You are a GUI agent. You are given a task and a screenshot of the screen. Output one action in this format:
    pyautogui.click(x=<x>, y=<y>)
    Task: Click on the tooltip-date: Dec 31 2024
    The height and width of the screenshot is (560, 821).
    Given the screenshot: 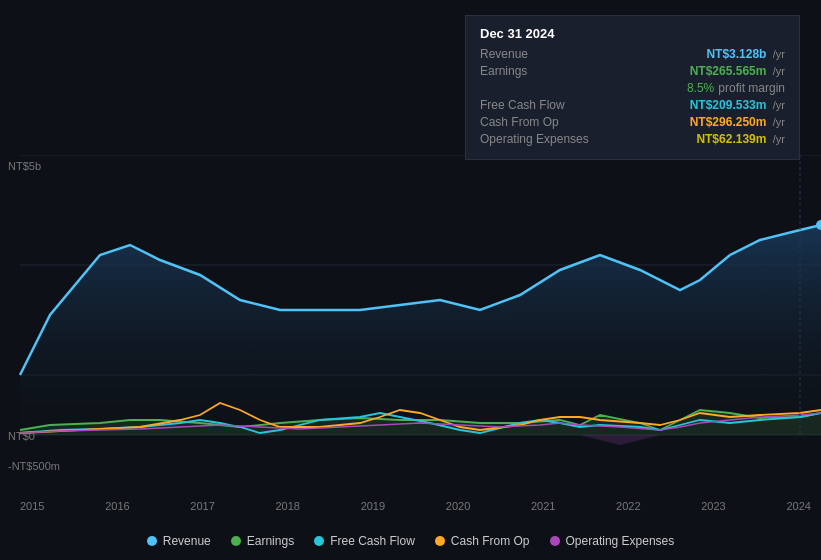 What is the action you would take?
    pyautogui.click(x=632, y=34)
    